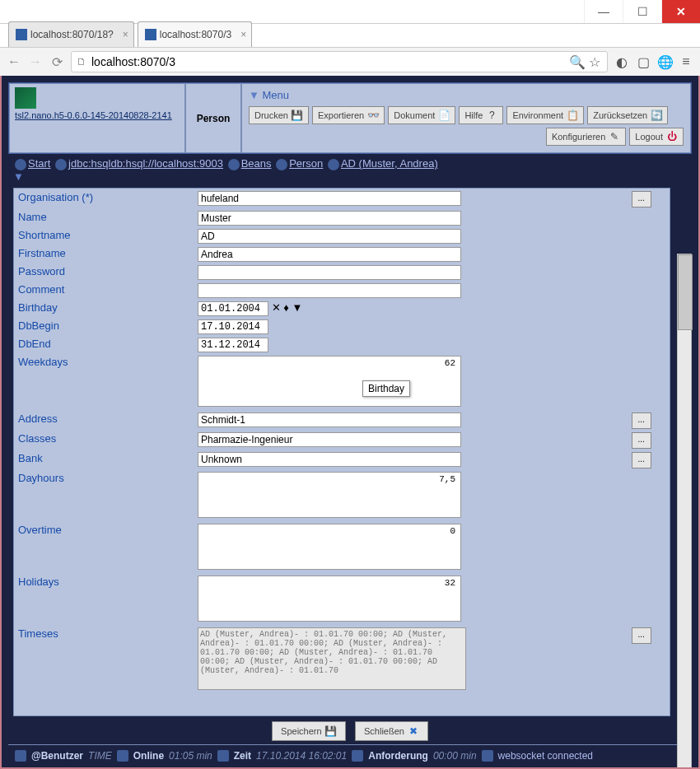 This screenshot has width=700, height=769. I want to click on scrollbar, so click(684, 511).